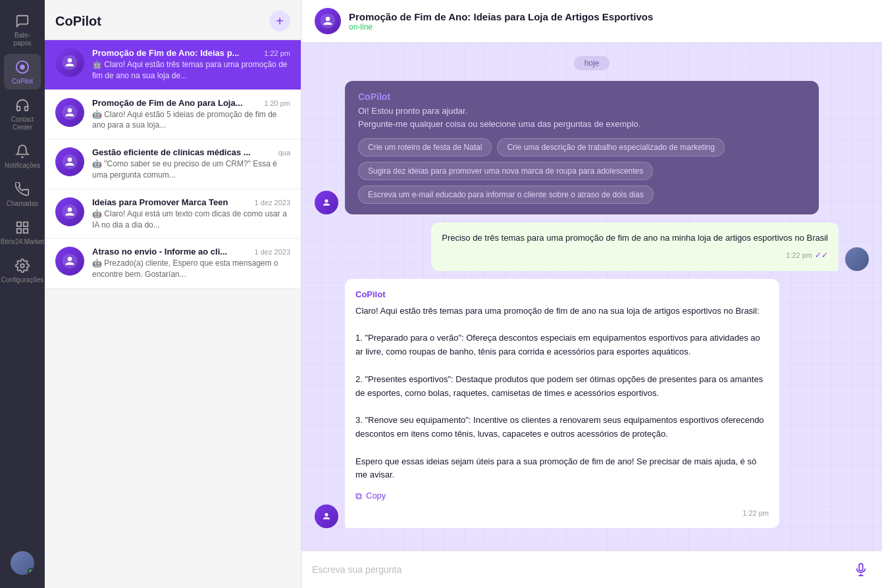 This screenshot has height=588, width=882. What do you see at coordinates (562, 514) in the screenshot?
I see `bot-message-meta: 1:22 pm` at bounding box center [562, 514].